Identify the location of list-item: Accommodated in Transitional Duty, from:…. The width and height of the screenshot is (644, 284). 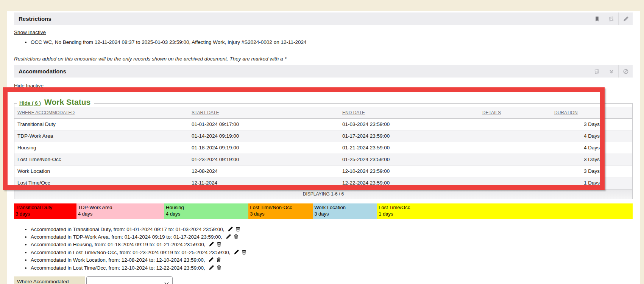
(332, 230).